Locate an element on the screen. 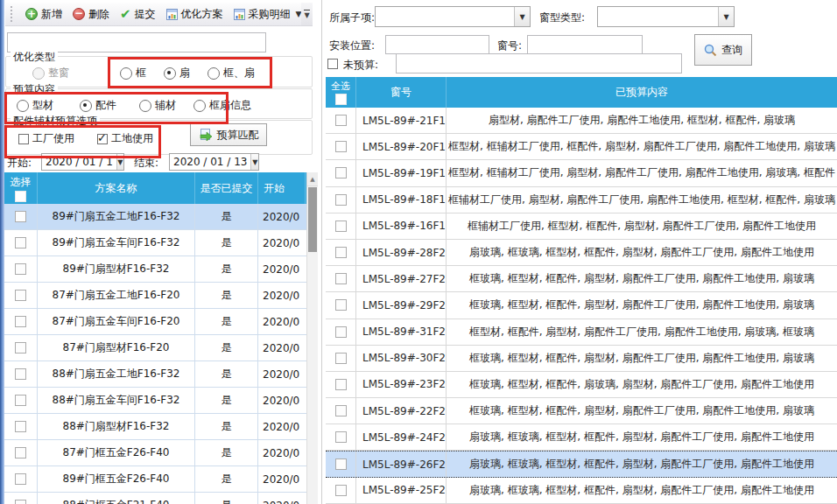 The width and height of the screenshot is (837, 504). radio-auxiliary: 辅材 is located at coordinates (158, 105).